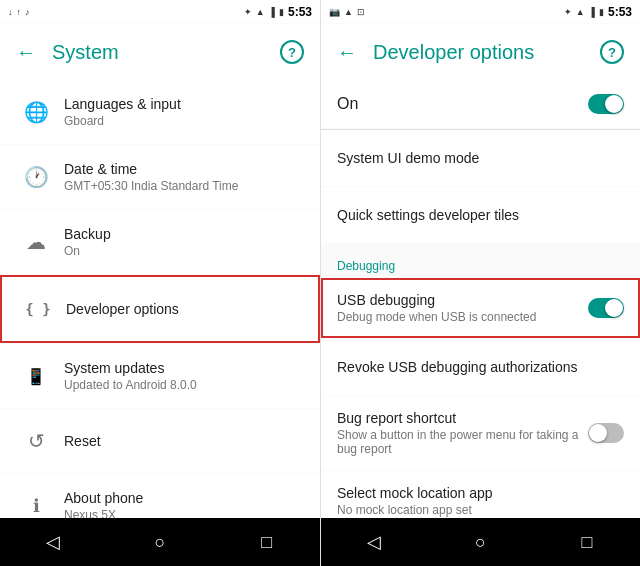 The image size is (640, 566). What do you see at coordinates (184, 234) in the screenshot?
I see `item-title-backup: Backup` at bounding box center [184, 234].